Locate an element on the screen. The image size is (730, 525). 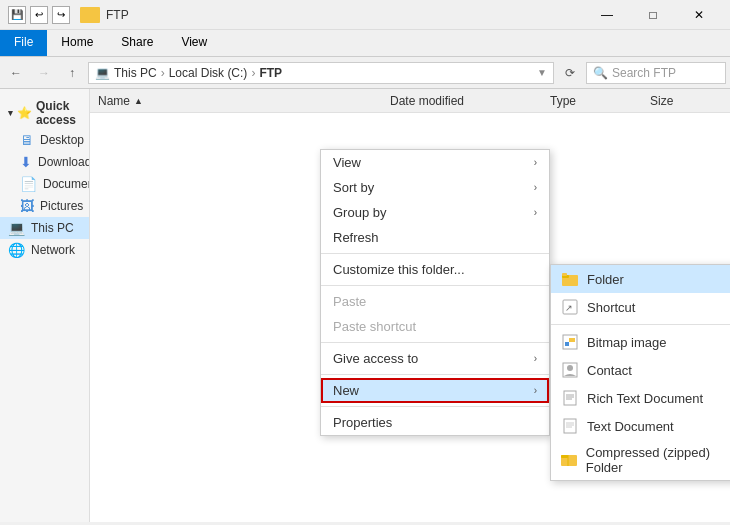
redo-icon: ↪ is located at coordinates (61, 15).